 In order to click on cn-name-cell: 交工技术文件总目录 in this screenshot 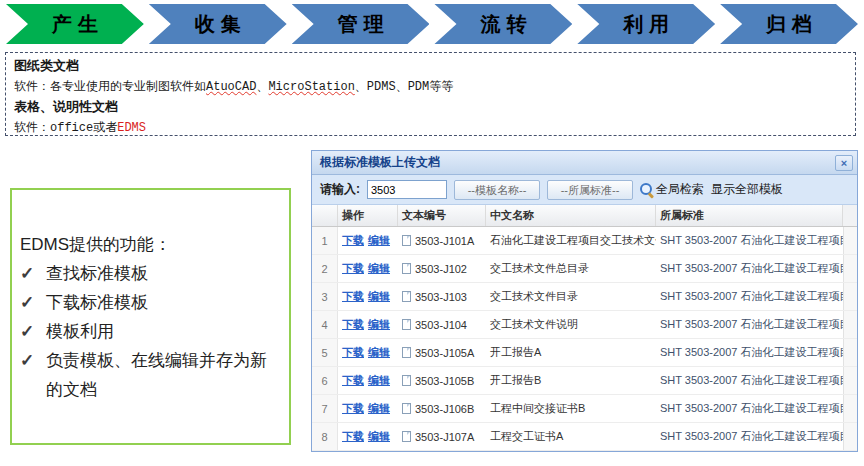, I will do `click(571, 268)`.